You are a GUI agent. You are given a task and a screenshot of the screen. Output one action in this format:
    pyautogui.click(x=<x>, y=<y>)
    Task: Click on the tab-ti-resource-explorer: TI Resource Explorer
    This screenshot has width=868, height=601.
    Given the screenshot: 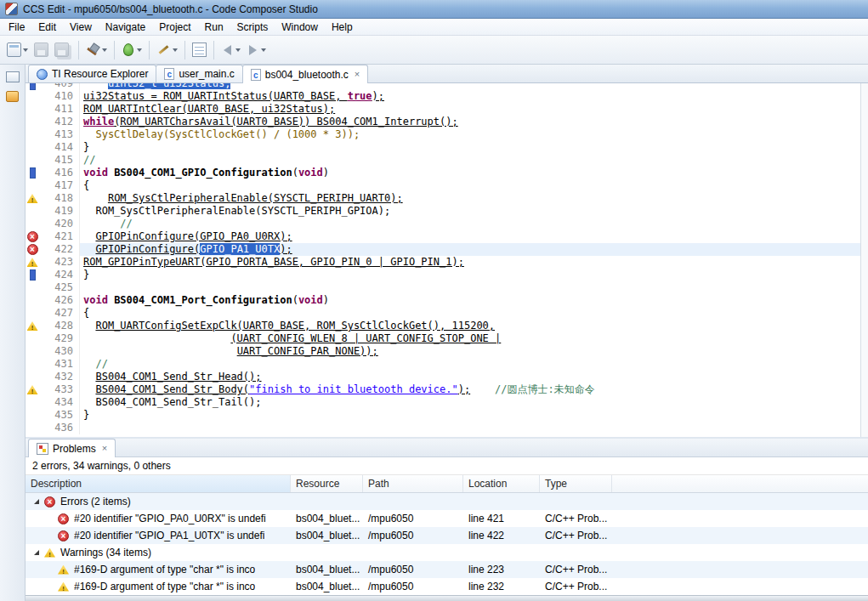 What is the action you would take?
    pyautogui.click(x=92, y=73)
    